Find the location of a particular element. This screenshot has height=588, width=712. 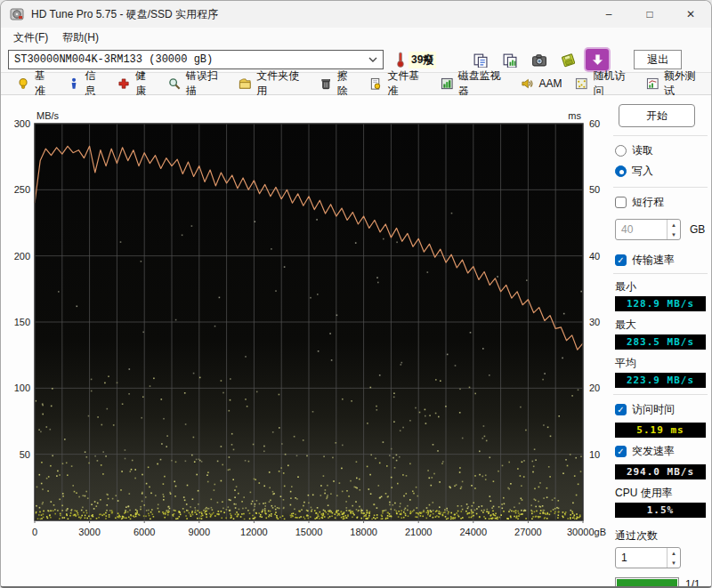

svg-text: 3000 is located at coordinates (89, 532).